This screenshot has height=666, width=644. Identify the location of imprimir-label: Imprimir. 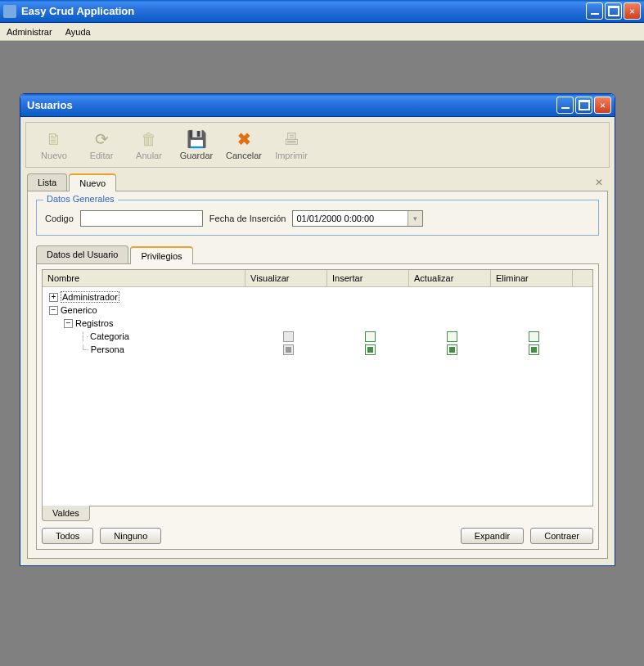
(291, 155).